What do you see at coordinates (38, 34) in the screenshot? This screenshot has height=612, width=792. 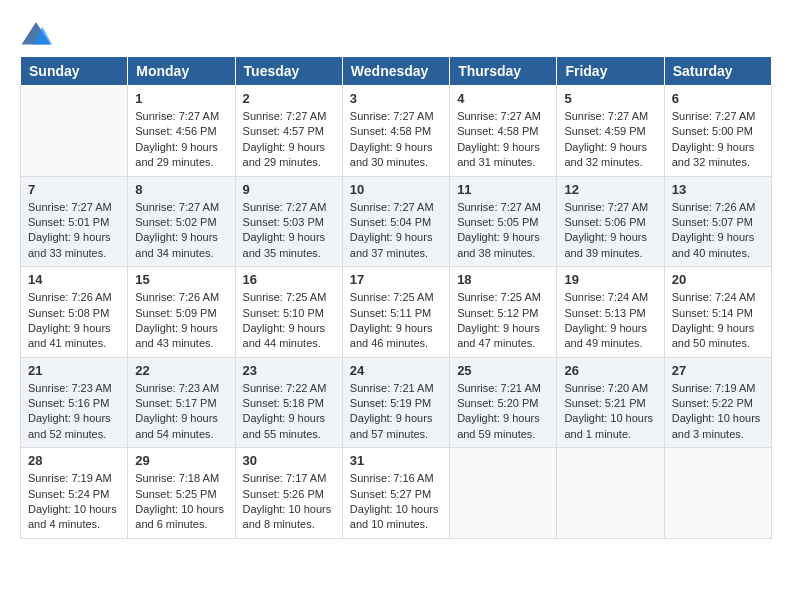 I see `logo` at bounding box center [38, 34].